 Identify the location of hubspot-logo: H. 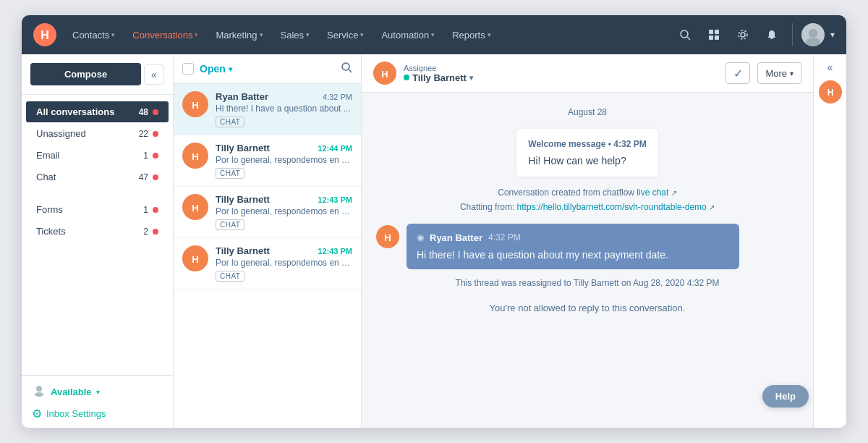
(45, 35).